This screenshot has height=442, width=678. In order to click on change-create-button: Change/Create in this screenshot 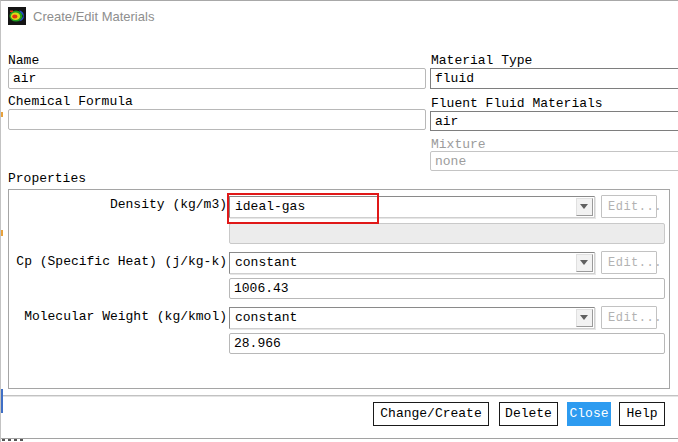, I will do `click(431, 414)`.